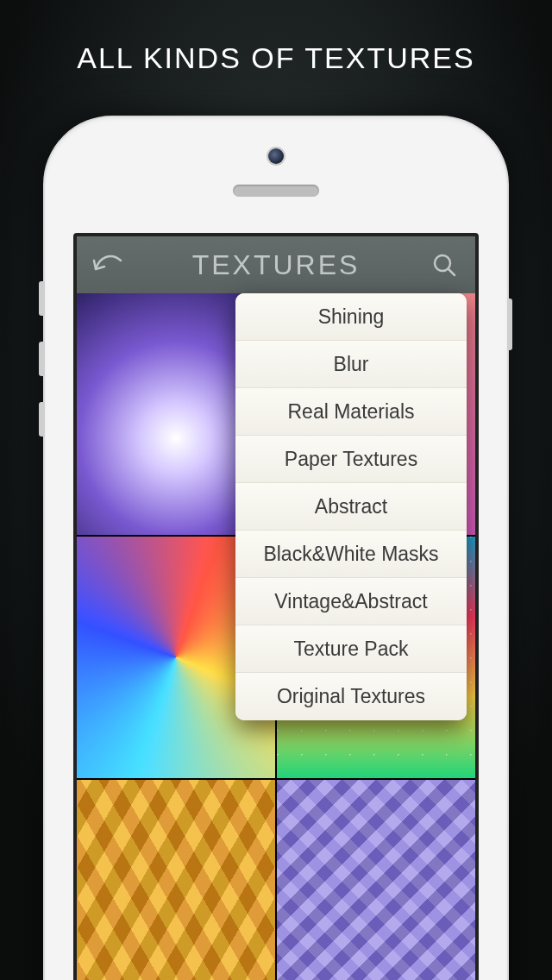 The height and width of the screenshot is (980, 552). What do you see at coordinates (351, 649) in the screenshot?
I see `category-item-texture-pack: Texture Pack` at bounding box center [351, 649].